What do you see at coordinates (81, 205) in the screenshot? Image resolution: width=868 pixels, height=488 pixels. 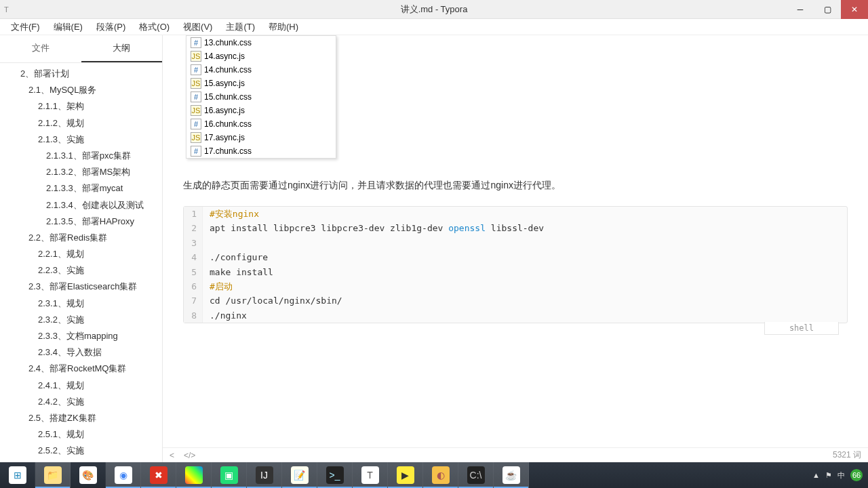 I see `outline-item: 2.1.3.4、创建表以及测试` at bounding box center [81, 205].